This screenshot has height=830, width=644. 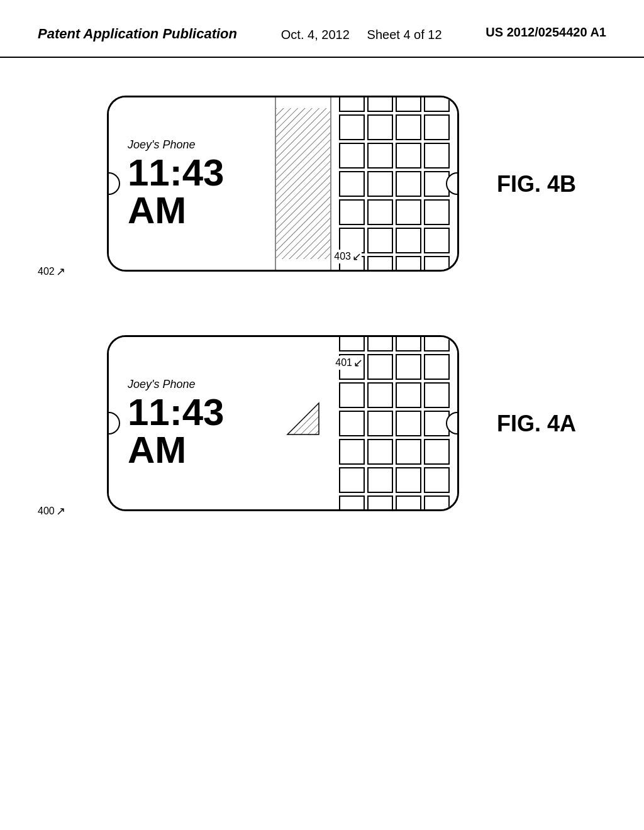 I want to click on publication-title: Patent Application Publication, so click(x=137, y=34).